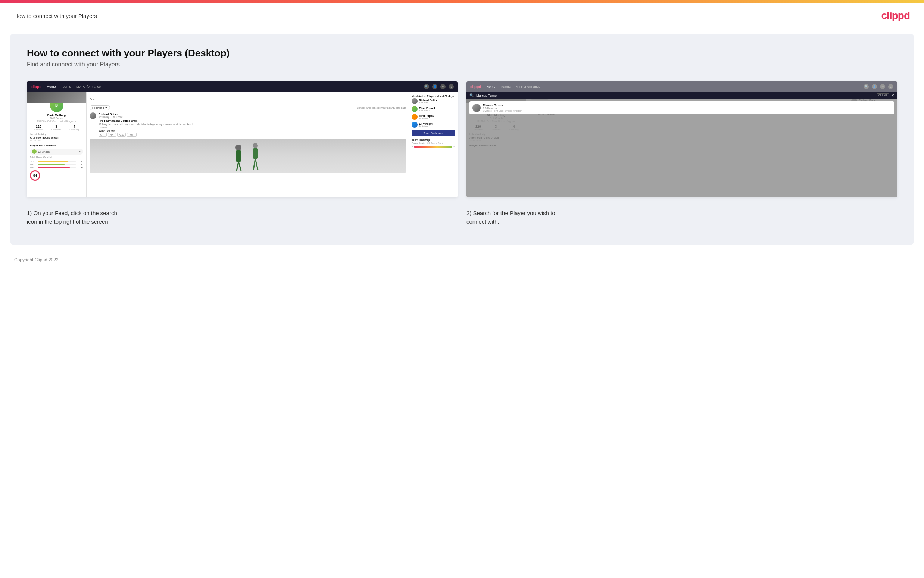  What do you see at coordinates (462, 218) in the screenshot?
I see `step-descriptions: 1) On your Feed, click on the search ico…` at bounding box center [462, 218].